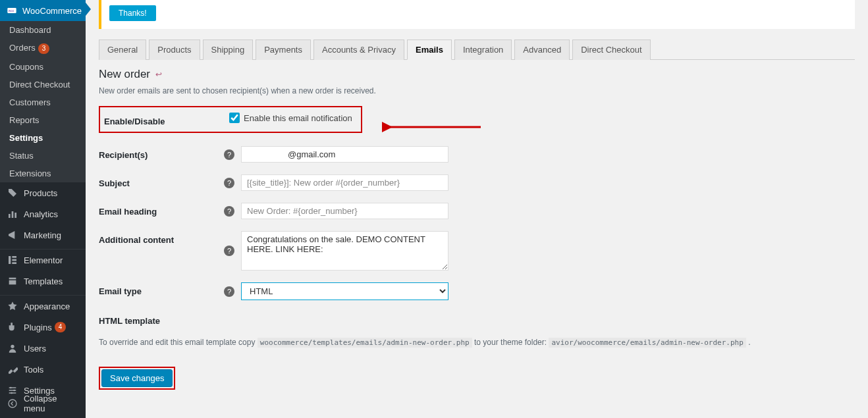 The image size is (868, 418). I want to click on submenu-customers: Customers, so click(43, 103).